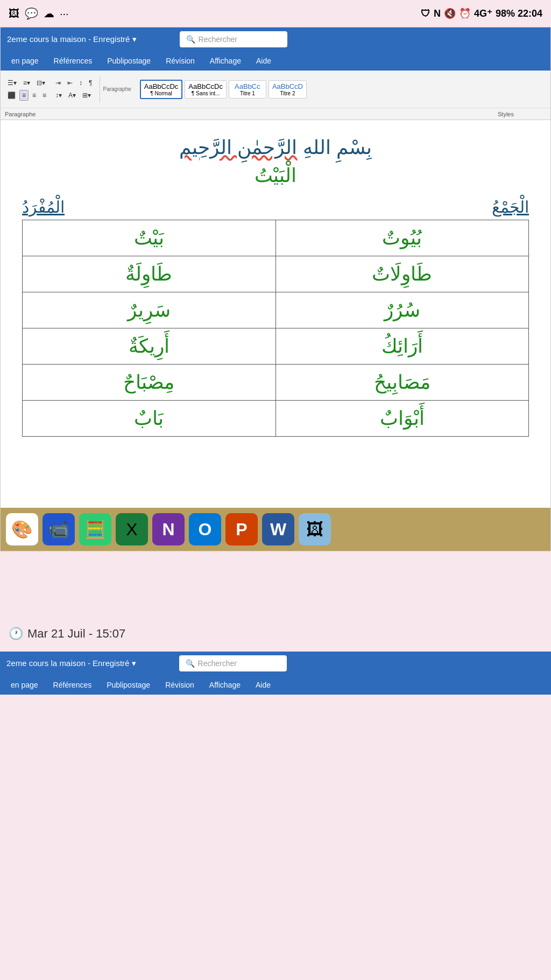  Describe the element at coordinates (276, 529) in the screenshot. I see `taskbar: 🎨 📹 🧮 X N O P W 🖼` at that location.